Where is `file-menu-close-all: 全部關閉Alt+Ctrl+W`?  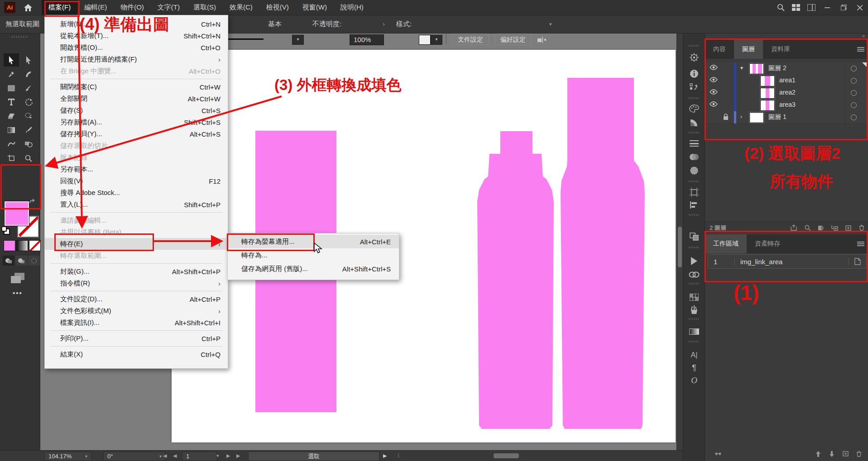
file-menu-close-all: 全部關閉Alt+Ctrl+W is located at coordinates (136, 99).